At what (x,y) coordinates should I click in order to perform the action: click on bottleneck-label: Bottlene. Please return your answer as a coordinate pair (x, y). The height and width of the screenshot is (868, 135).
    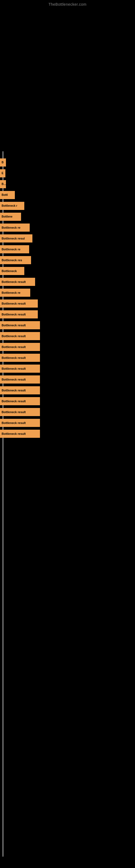
    Looking at the image, I should click on (11, 217).